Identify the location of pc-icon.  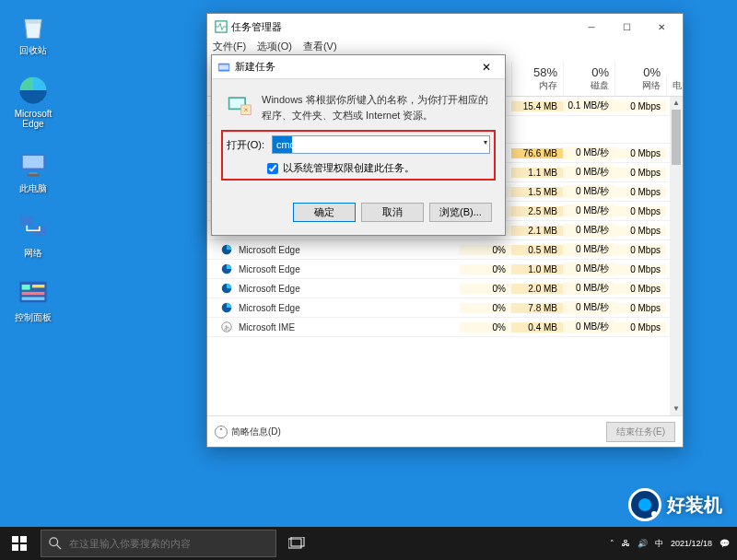
(33, 164).